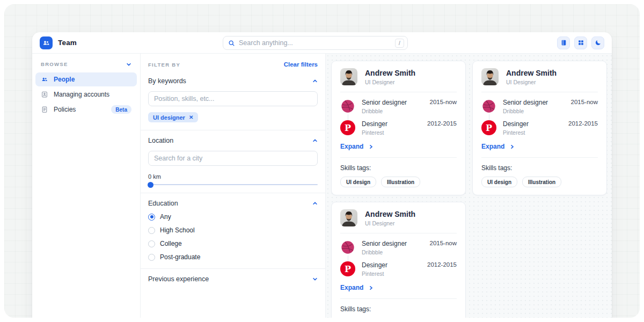  Describe the element at coordinates (150, 185) in the screenshot. I see `slider-thumb` at that location.